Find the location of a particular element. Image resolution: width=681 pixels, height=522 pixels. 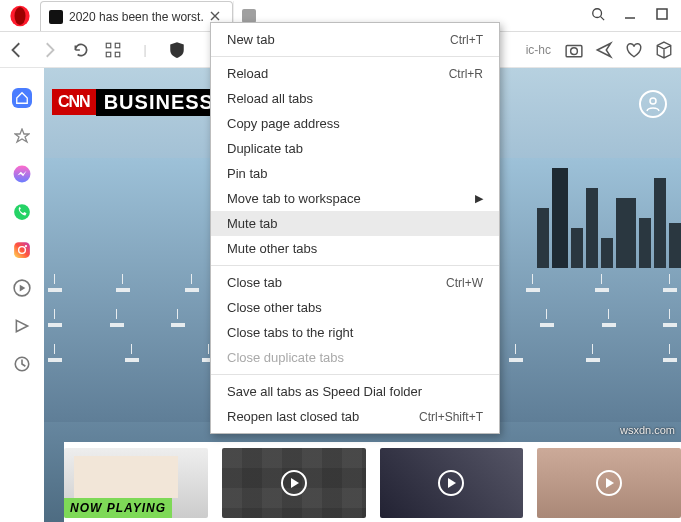

maximize-button is located at coordinates (662, 16).